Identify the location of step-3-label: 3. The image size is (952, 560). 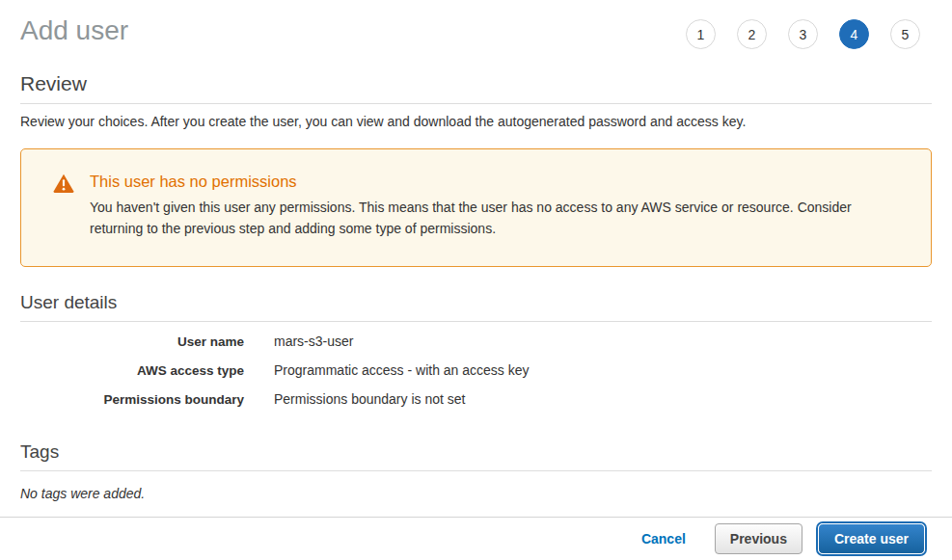
(803, 35).